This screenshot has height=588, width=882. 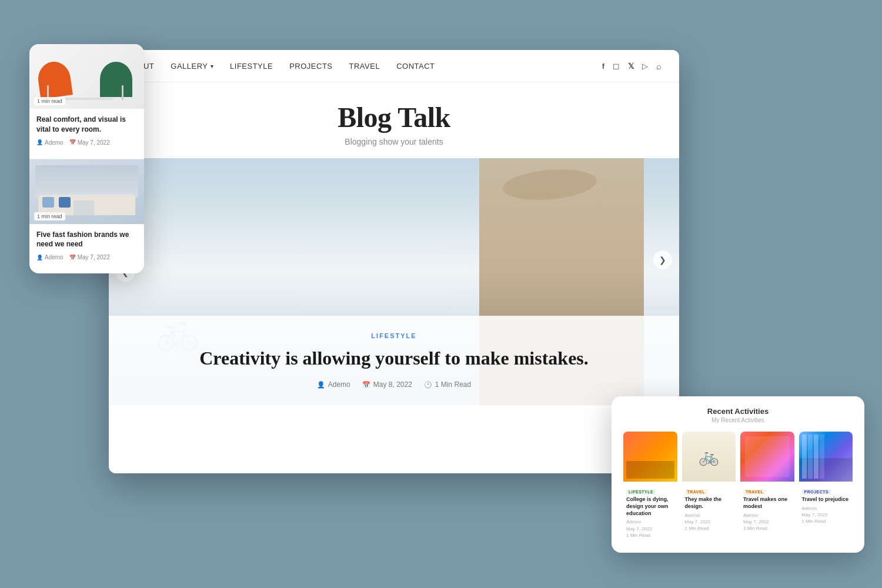 I want to click on recent-subtitle: My Recent Activities, so click(x=738, y=420).